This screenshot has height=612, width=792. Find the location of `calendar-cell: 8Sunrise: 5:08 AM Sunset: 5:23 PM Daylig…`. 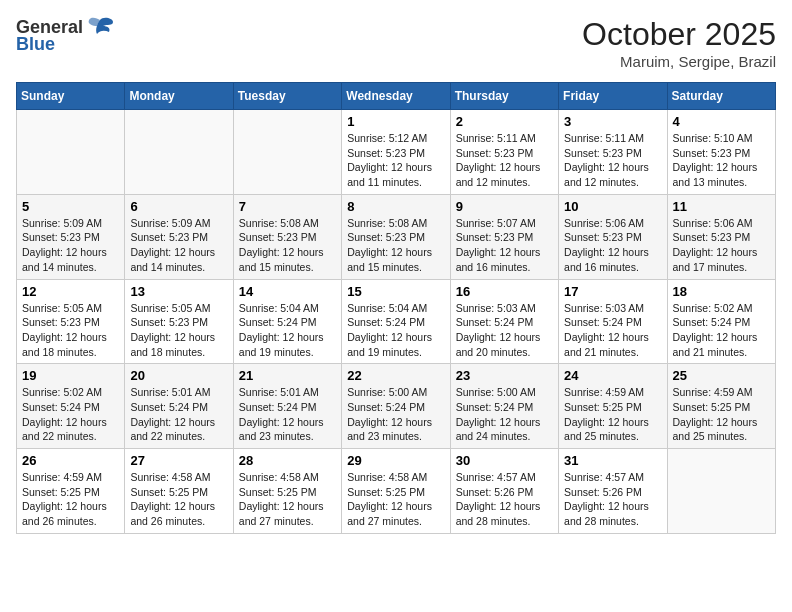

calendar-cell: 8Sunrise: 5:08 AM Sunset: 5:23 PM Daylig… is located at coordinates (396, 236).